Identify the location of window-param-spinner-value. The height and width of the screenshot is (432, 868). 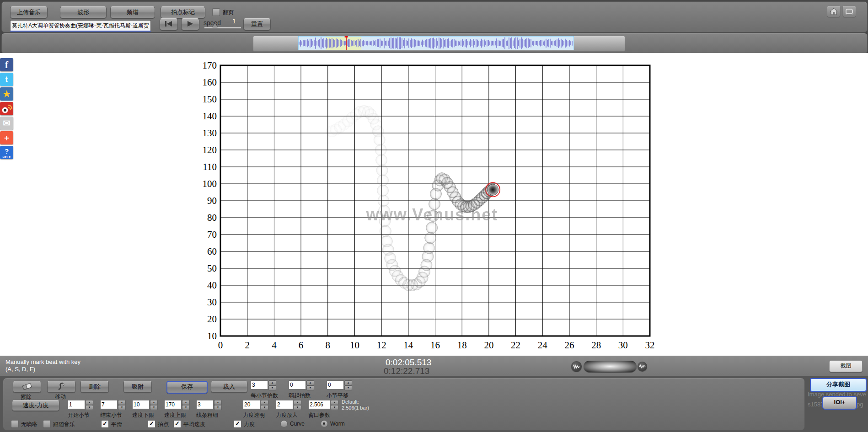
(319, 405).